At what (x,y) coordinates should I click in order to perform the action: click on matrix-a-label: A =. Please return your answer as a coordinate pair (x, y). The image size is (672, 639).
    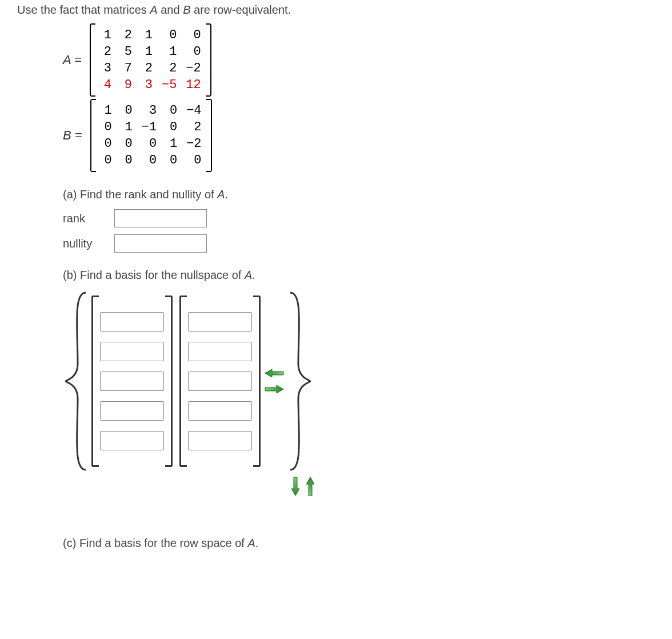
    Looking at the image, I should click on (74, 60).